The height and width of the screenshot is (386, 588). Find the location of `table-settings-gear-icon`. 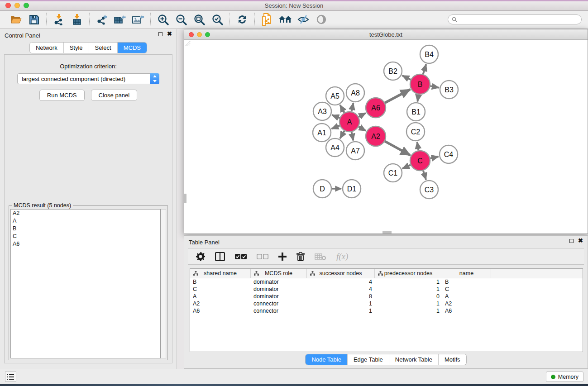

table-settings-gear-icon is located at coordinates (201, 257).